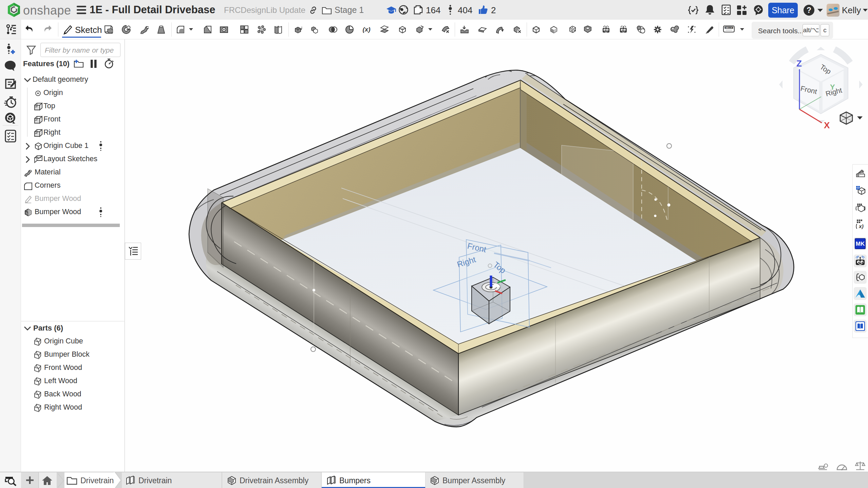 The image size is (868, 488). Describe the element at coordinates (366, 29) in the screenshot. I see `svg-text: (x)` at that location.